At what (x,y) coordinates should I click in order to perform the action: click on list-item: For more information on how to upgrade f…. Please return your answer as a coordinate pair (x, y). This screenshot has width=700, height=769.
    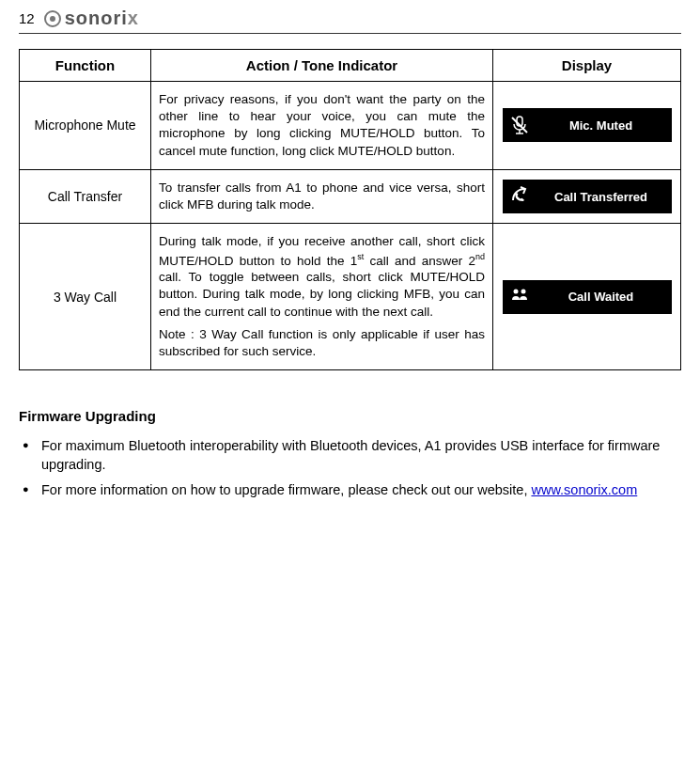
    Looking at the image, I should click on (350, 491).